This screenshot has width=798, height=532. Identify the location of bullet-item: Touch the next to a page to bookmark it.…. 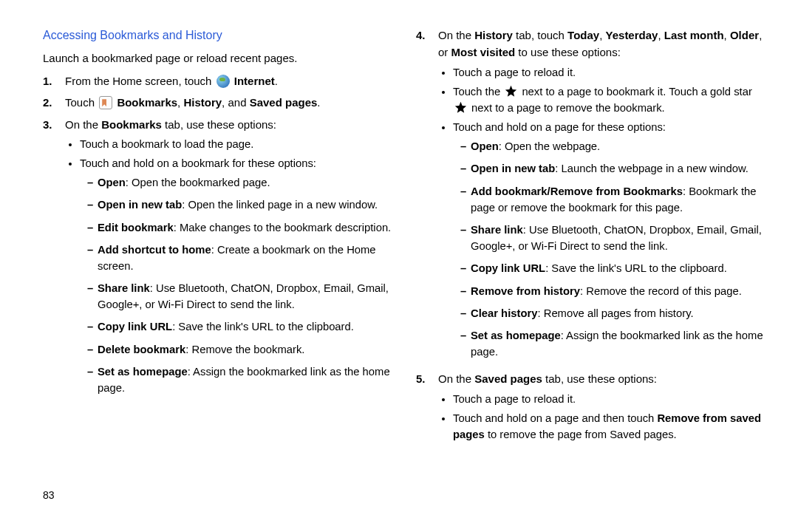
(610, 100).